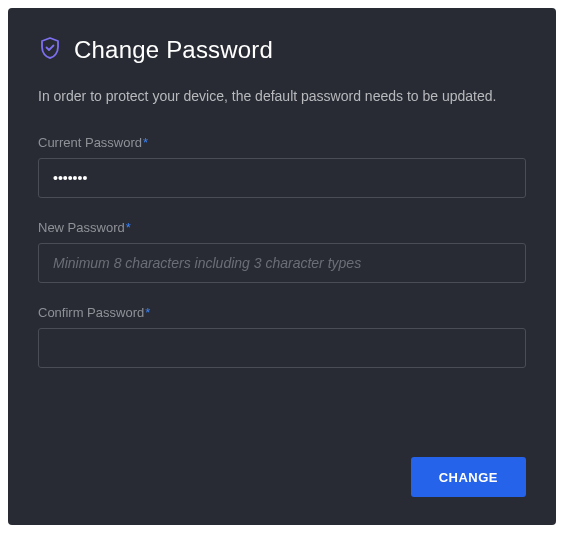 This screenshot has width=564, height=533. I want to click on confirm-password-input, so click(282, 348).